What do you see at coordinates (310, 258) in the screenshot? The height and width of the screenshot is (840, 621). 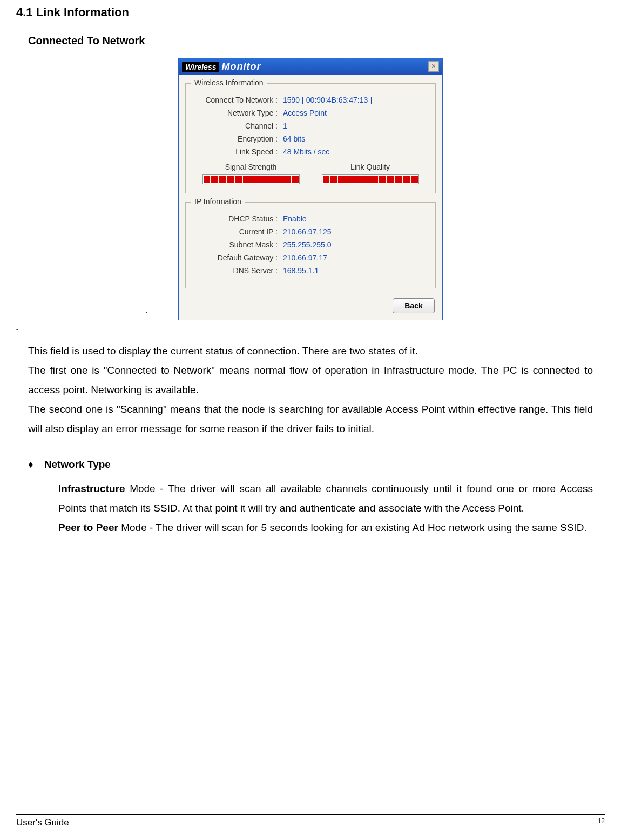 I see `row-gateway: Default Gateway : 210.66.97.17` at bounding box center [310, 258].